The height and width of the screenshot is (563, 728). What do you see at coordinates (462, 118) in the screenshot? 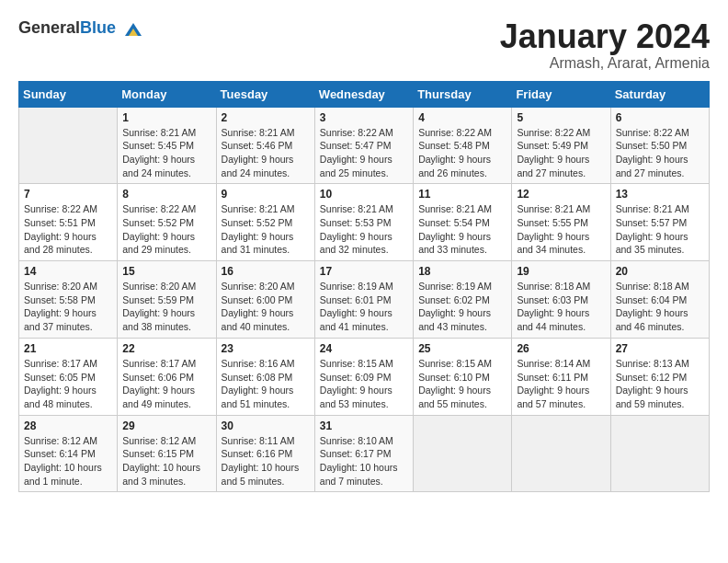
I see `day-number: 4` at bounding box center [462, 118].